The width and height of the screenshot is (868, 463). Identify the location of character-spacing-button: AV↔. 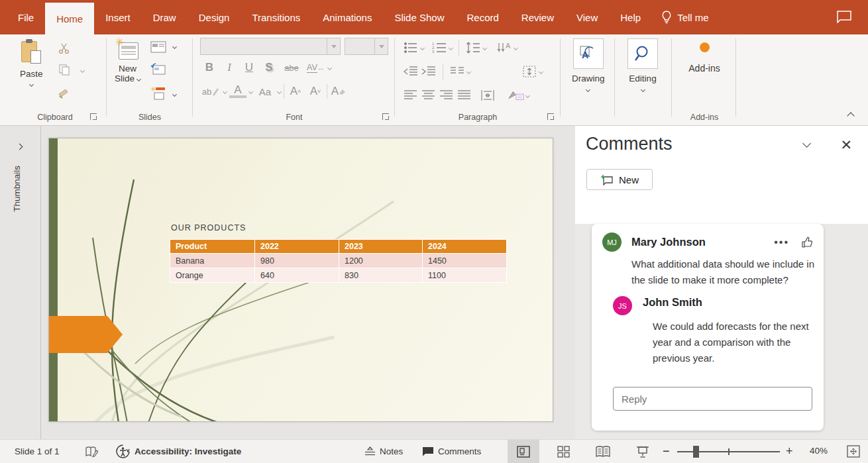
(315, 68).